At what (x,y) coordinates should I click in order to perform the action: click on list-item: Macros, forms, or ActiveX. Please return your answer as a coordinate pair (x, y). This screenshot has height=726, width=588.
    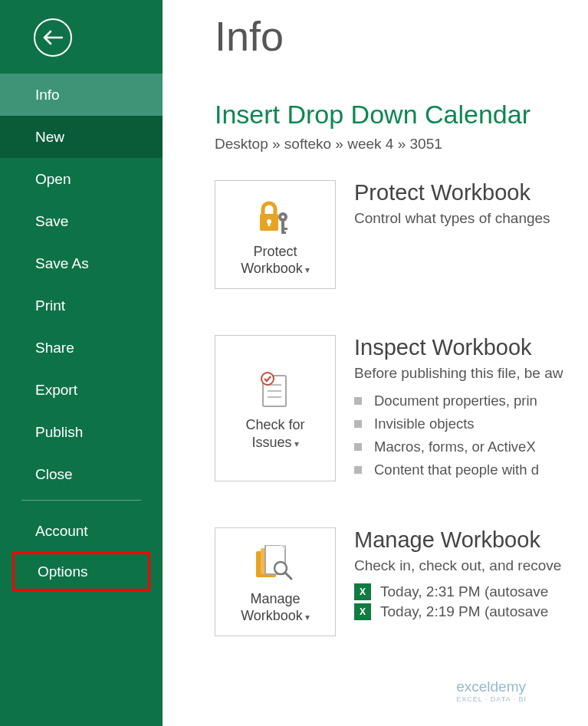
    Looking at the image, I should click on (471, 447).